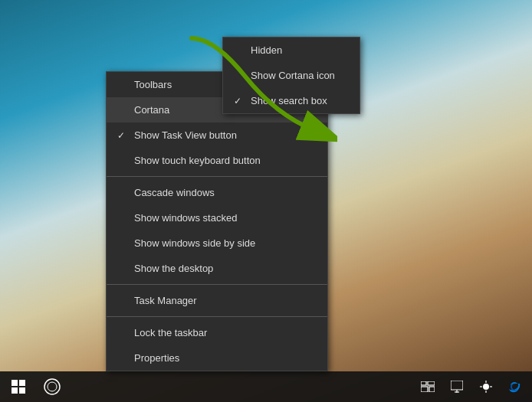 This screenshot has width=532, height=402. What do you see at coordinates (153, 84) in the screenshot?
I see `menu-item-label: Toolbars` at bounding box center [153, 84].